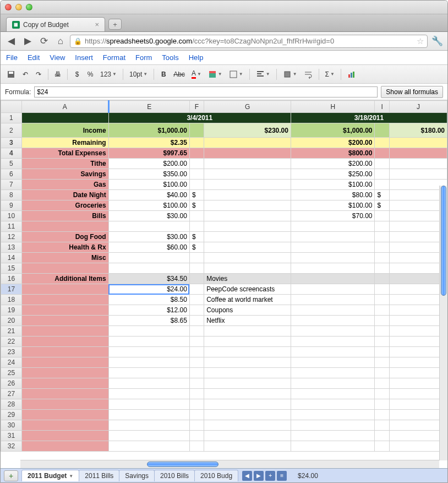  I want to click on bookmark-star-icon: ☆, so click(420, 41).